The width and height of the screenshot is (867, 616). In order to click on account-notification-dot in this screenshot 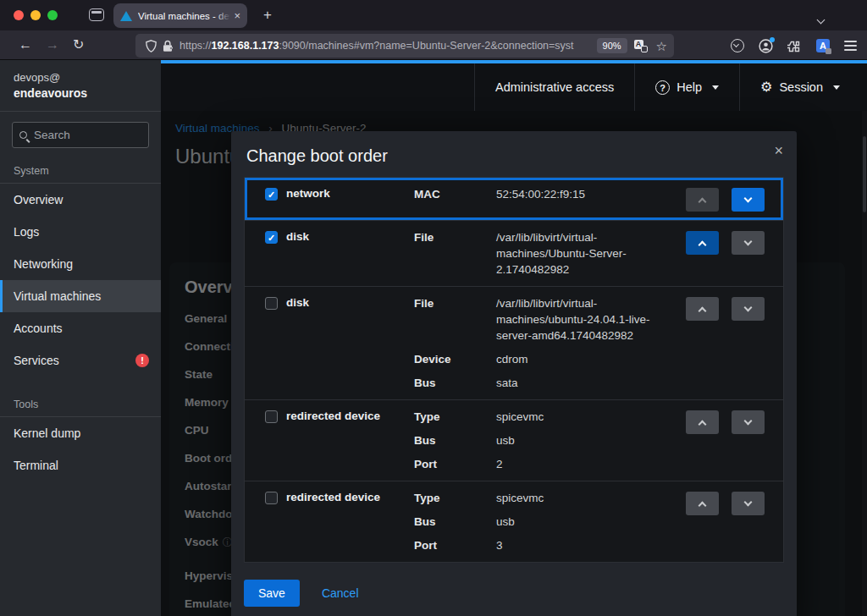, I will do `click(772, 40)`.